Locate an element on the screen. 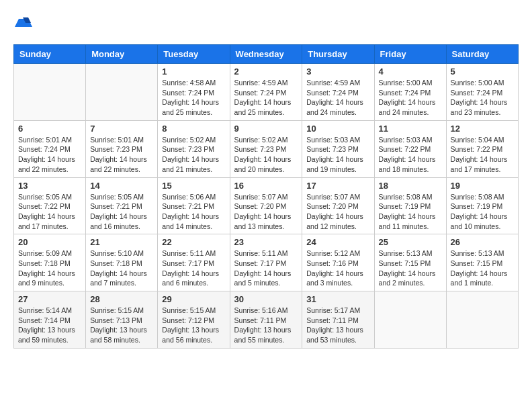  cell-info: Sunrise: 5:14 AMSunset: 7:14 PMDaylight:… is located at coordinates (50, 325).